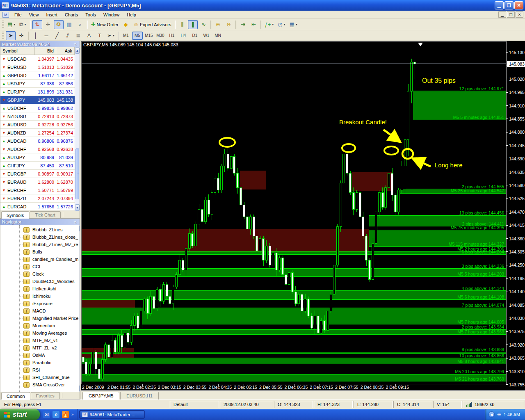 Image resolution: width=525 pixels, height=420 pixels. What do you see at coordinates (149, 36) in the screenshot?
I see `timeframe-m15: M15` at bounding box center [149, 36].